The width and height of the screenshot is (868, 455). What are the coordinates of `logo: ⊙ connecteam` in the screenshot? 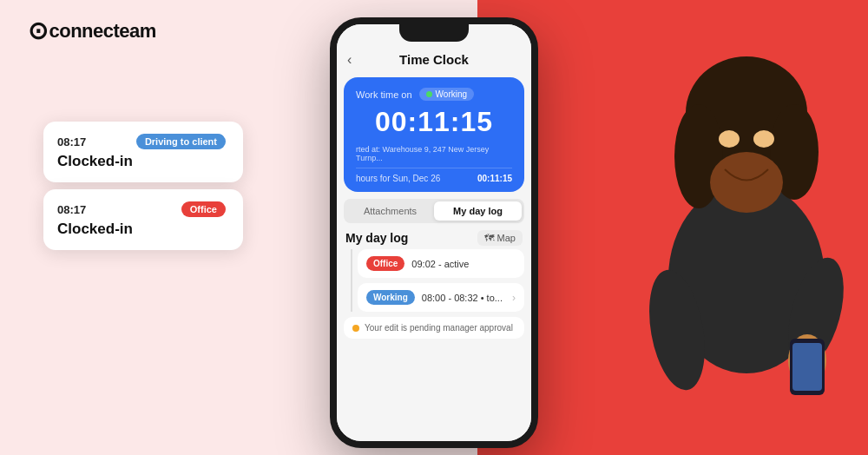 It's located at (92, 31).